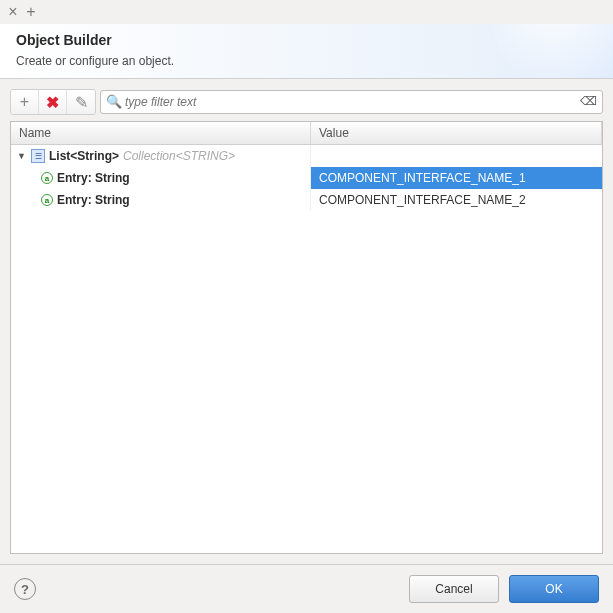 This screenshot has height=613, width=613. What do you see at coordinates (52, 102) in the screenshot?
I see `x-icon: ✖` at bounding box center [52, 102].